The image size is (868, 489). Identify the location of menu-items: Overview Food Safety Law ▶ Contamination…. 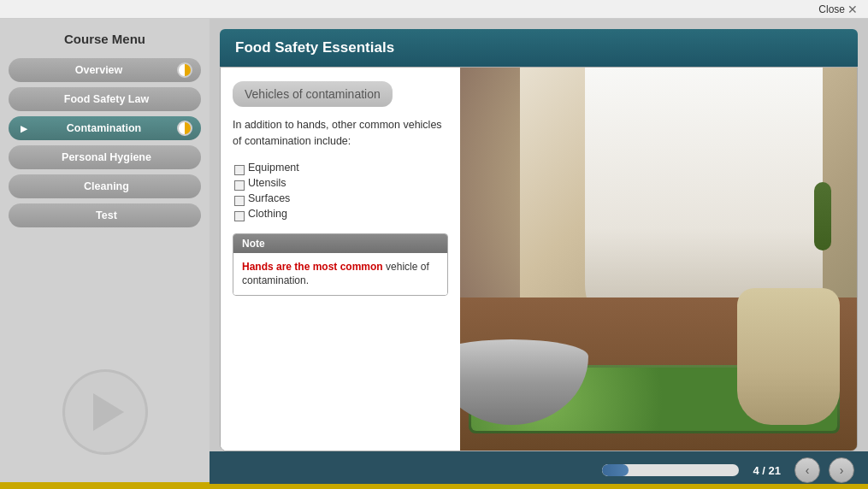
(104, 143).